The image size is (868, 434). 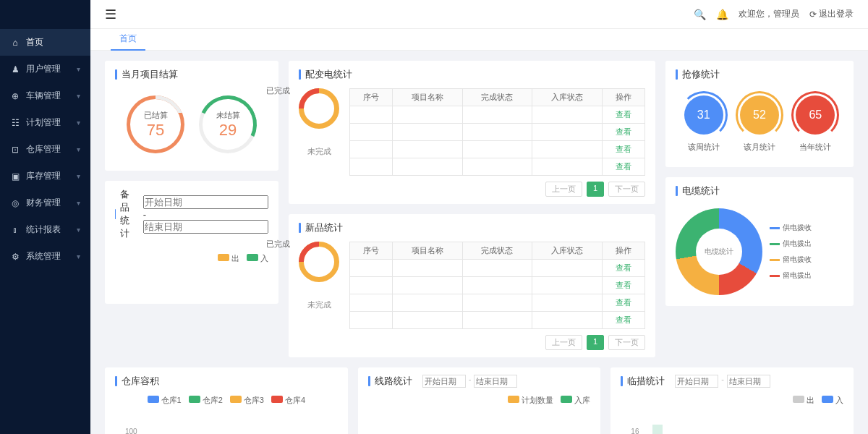 What do you see at coordinates (43, 176) in the screenshot?
I see `sidebar-item-label: 库存管理` at bounding box center [43, 176].